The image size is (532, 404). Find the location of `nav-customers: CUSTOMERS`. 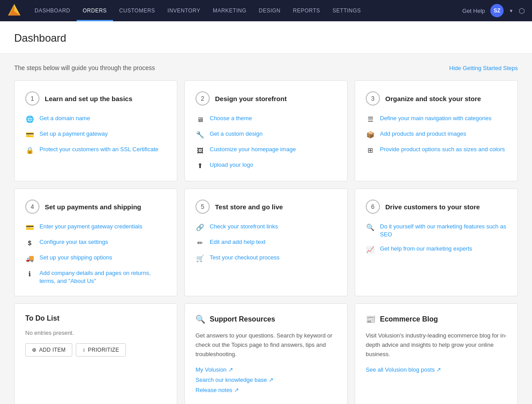

nav-customers: CUSTOMERS is located at coordinates (137, 11).